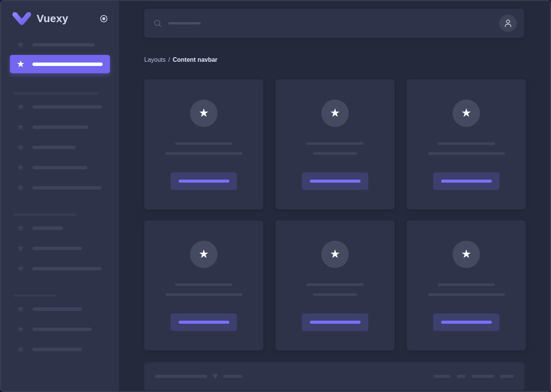 This screenshot has width=551, height=392. Describe the element at coordinates (104, 19) in the screenshot. I see `record-circle-icon` at that location.